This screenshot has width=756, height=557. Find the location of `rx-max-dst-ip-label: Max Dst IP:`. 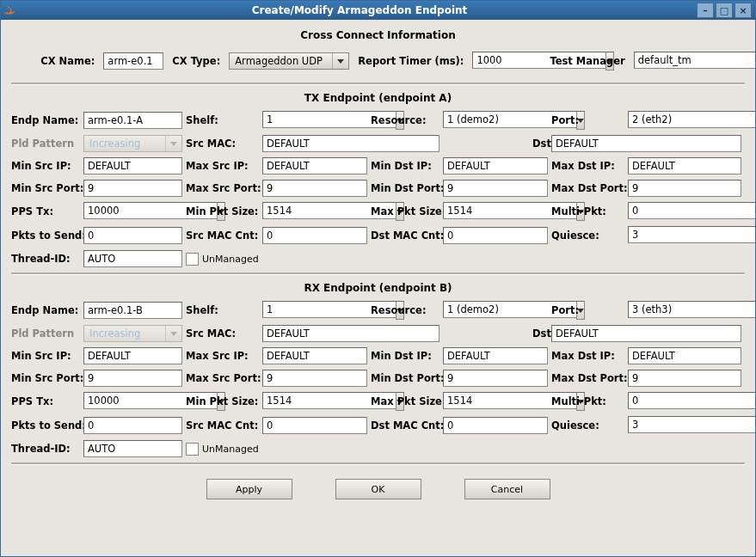

rx-max-dst-ip-label: Max Dst IP: is located at coordinates (588, 356).